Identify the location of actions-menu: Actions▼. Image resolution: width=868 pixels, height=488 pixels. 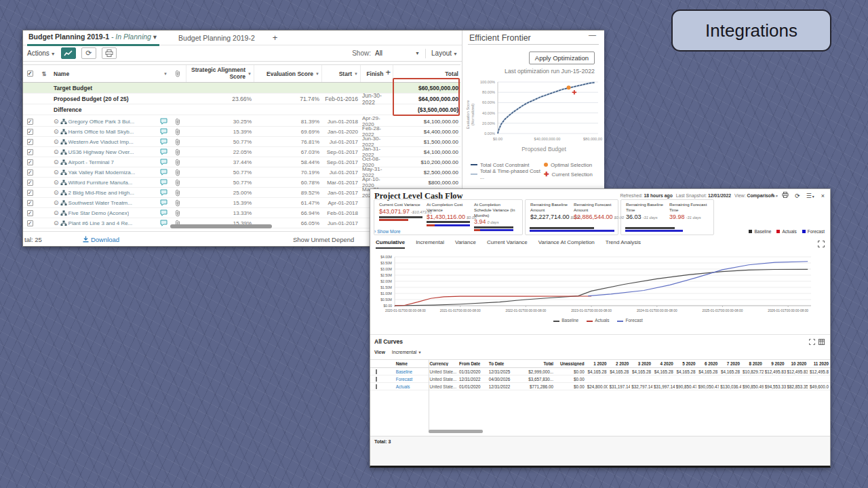
(41, 53).